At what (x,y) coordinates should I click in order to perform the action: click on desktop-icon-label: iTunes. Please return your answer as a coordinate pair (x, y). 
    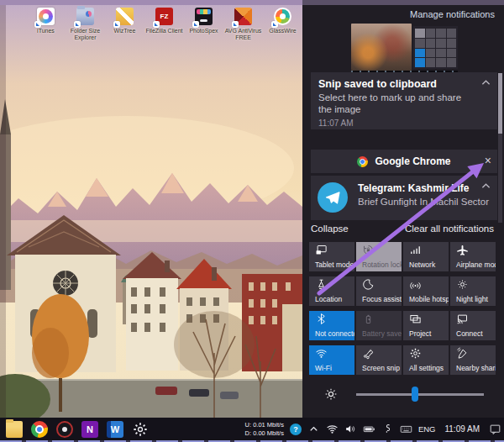
    Looking at the image, I should click on (45, 31).